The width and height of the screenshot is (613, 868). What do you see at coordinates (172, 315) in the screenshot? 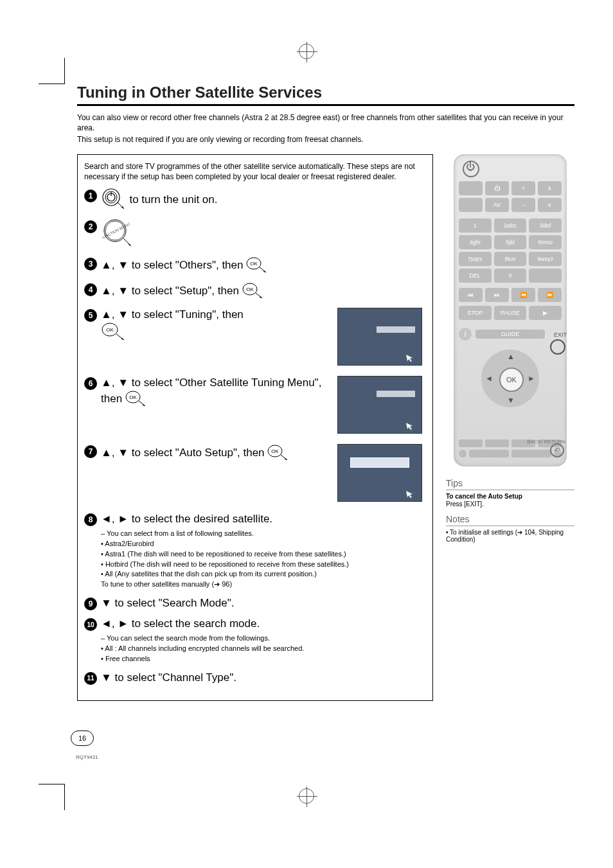
I see `step-text: ▲, ▼ to select "Tuning", then` at bounding box center [172, 315].